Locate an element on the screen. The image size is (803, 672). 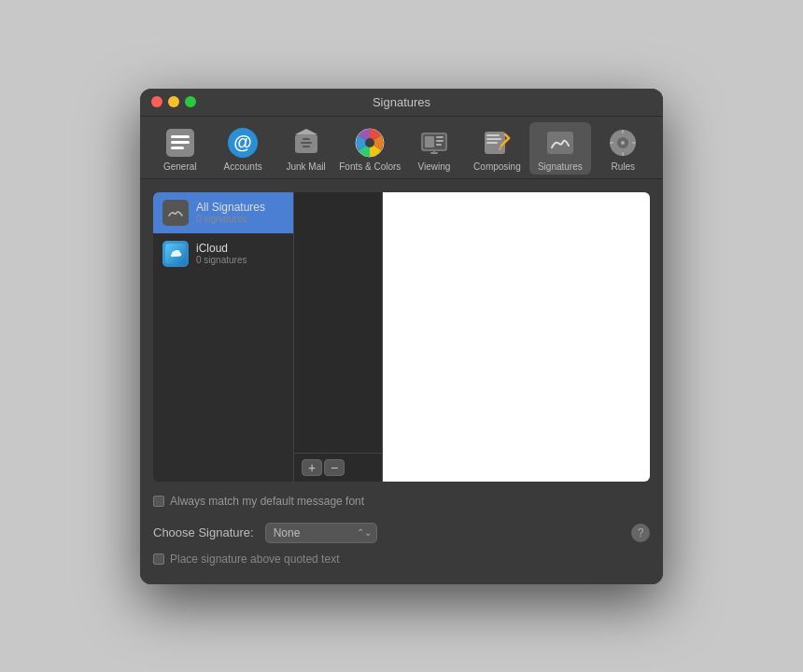
toolbar-item-accounts: @ Accounts is located at coordinates (243, 148).